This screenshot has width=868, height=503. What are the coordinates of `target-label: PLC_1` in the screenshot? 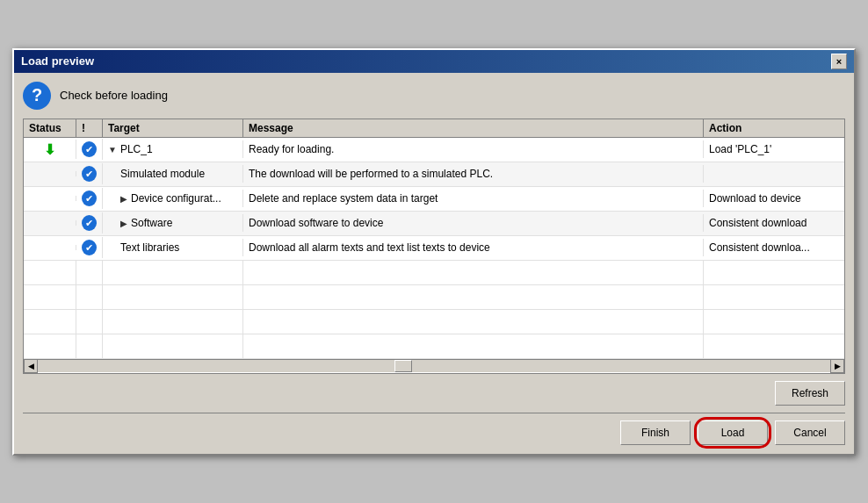 It's located at (137, 149).